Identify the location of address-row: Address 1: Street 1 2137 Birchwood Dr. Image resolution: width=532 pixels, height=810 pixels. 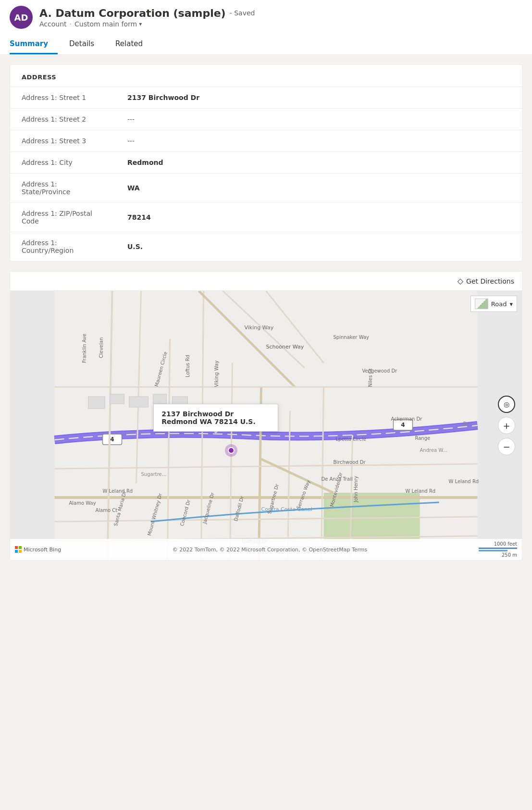
(266, 98).